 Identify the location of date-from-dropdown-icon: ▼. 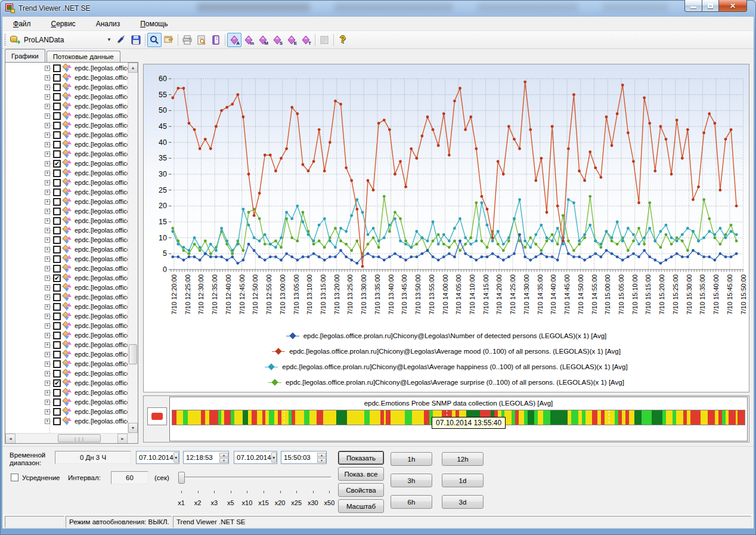
(176, 457).